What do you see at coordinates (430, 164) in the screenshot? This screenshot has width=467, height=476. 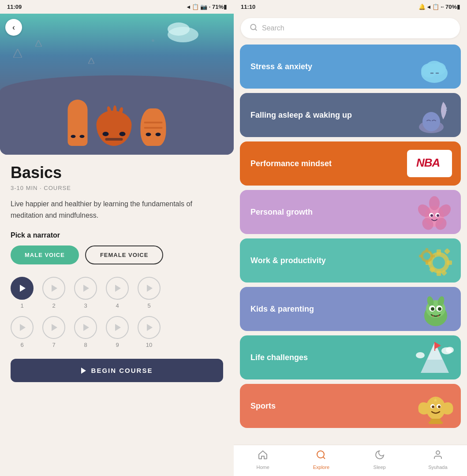 I see `nba-logo: NBA` at bounding box center [430, 164].